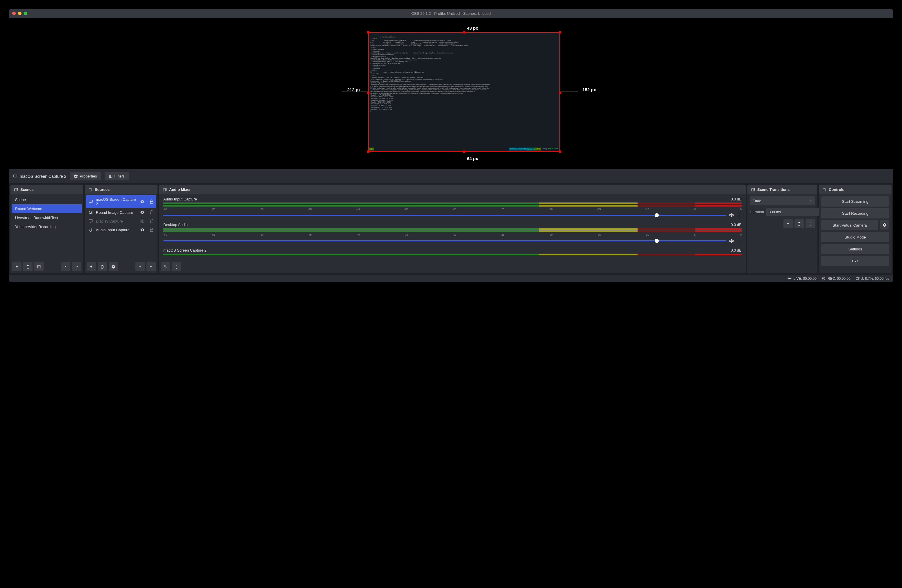 The height and width of the screenshot is (588, 902). I want to click on trash-icon, so click(799, 224).